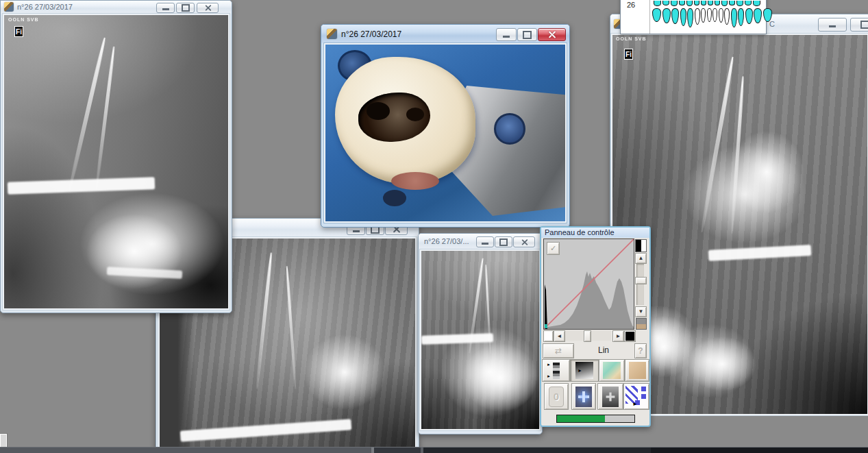 The image size is (868, 453). Describe the element at coordinates (641, 312) in the screenshot. I see `down-arrow-icon: ▼` at that location.